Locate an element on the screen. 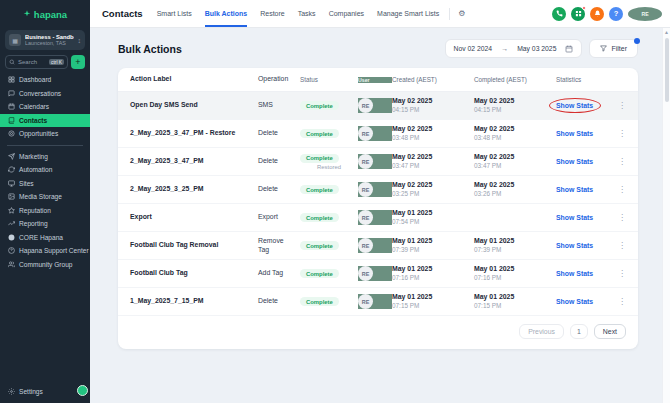 This screenshot has width=670, height=403. sidebar-item-contacts: Contacts is located at coordinates (45, 121).